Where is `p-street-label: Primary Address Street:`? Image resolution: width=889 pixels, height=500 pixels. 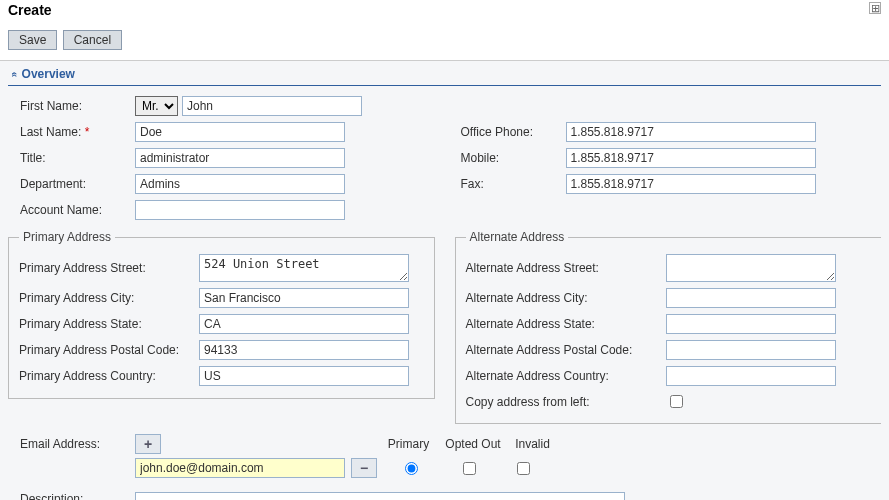
p-street-label: Primary Address Street: is located at coordinates (109, 268).